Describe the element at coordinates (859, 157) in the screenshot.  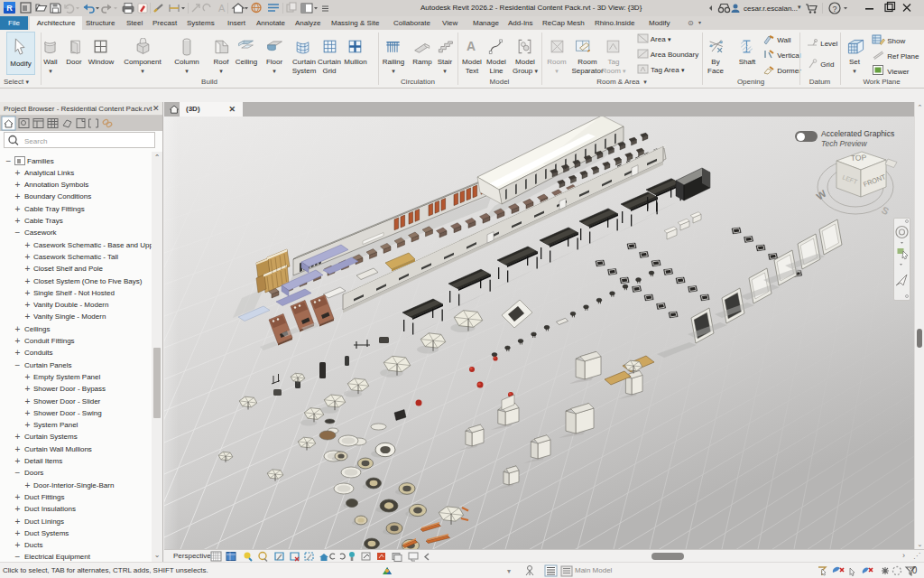
I see `svg-text: TOP` at that location.